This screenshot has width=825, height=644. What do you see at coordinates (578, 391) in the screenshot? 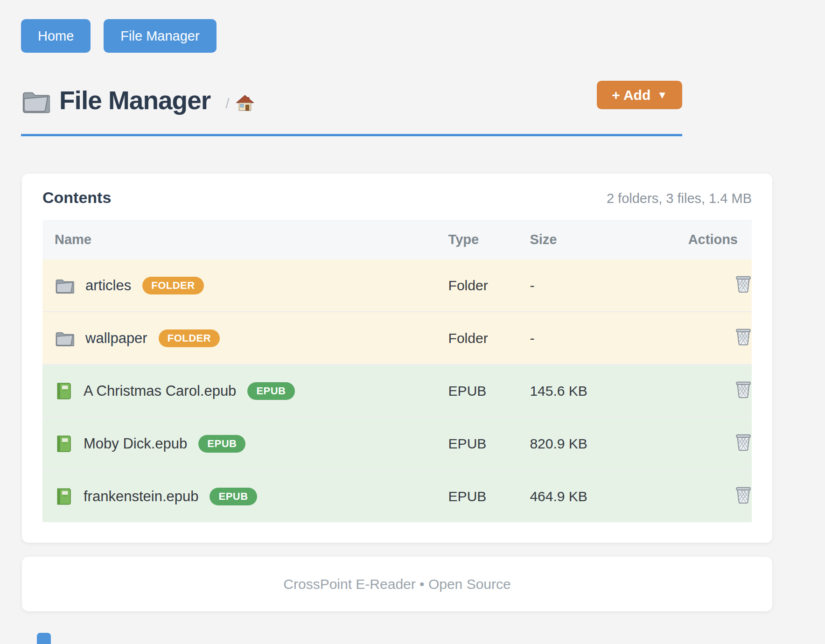
I see `size-cell: 145.6 KB` at bounding box center [578, 391].